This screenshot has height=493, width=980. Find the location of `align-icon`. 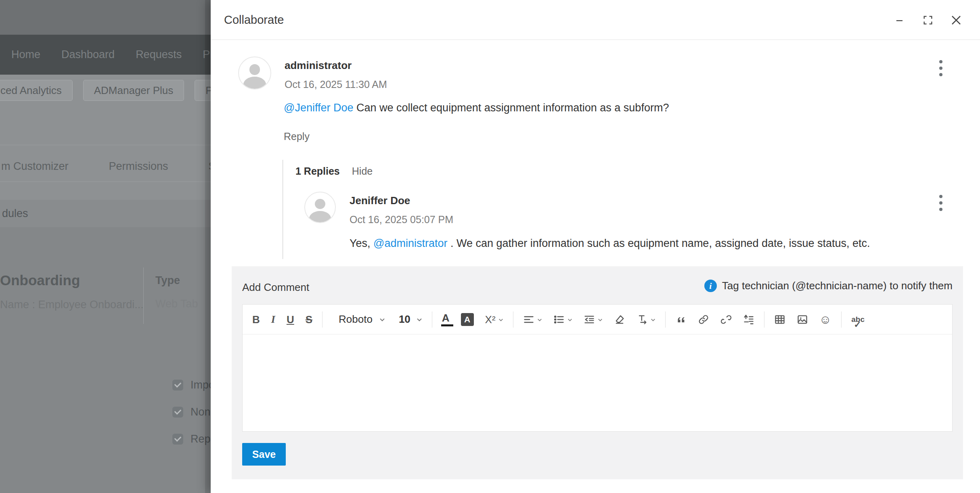

align-icon is located at coordinates (533, 320).